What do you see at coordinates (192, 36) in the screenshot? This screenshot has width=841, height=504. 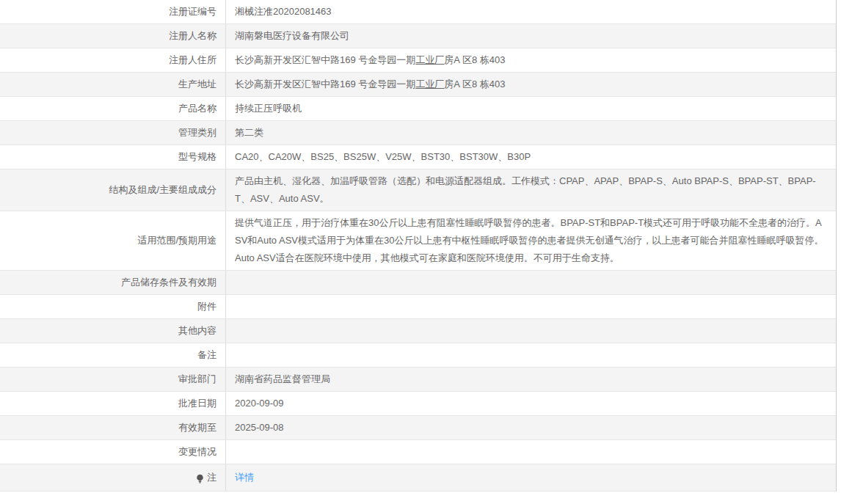 I see `row-label-text: 注册人名称` at bounding box center [192, 36].